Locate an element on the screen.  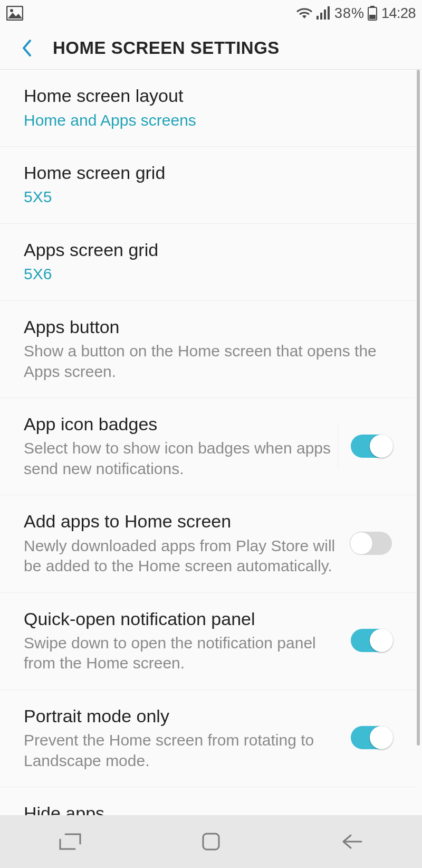
settings-item-8: Hide apps is located at coordinates (208, 801).